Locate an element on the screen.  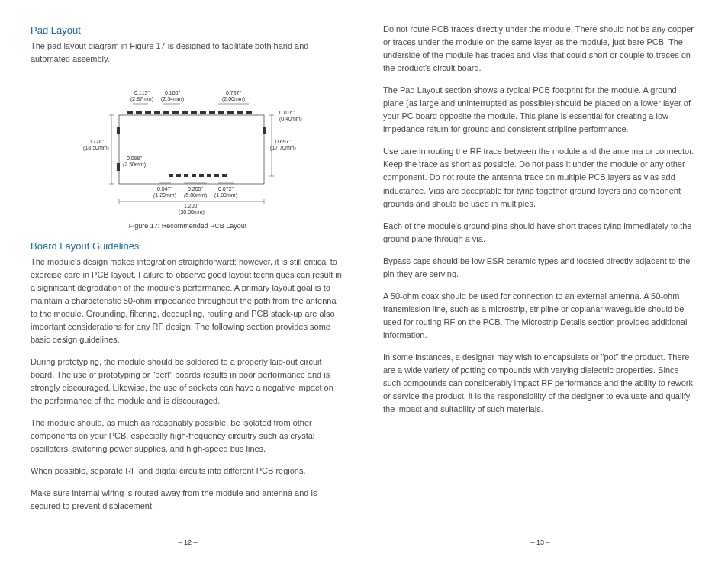
right-p2: The Pad Layout section shows a typical P… is located at coordinates (540, 110).